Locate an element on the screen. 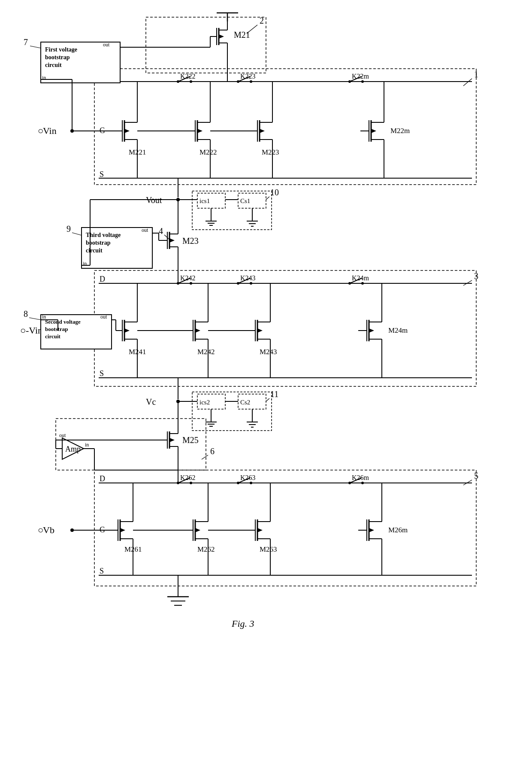  ics2-label: ics2 is located at coordinates (205, 402).